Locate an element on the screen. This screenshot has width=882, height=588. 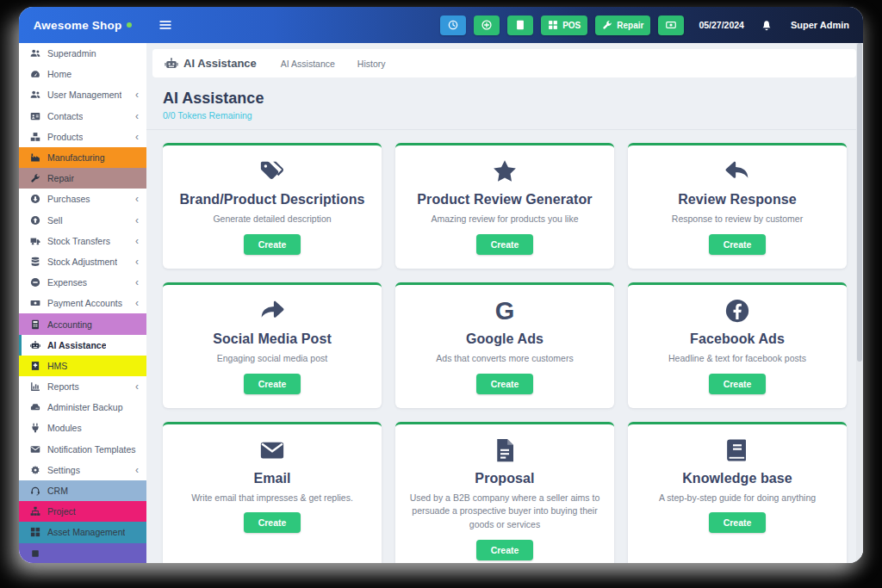
add-button is located at coordinates (487, 26).